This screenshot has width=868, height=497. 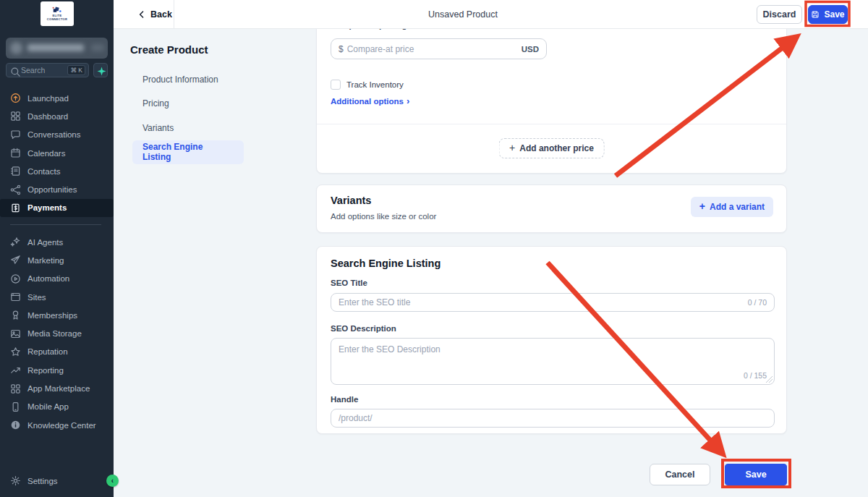 I want to click on sparkles-icon, so click(x=16, y=242).